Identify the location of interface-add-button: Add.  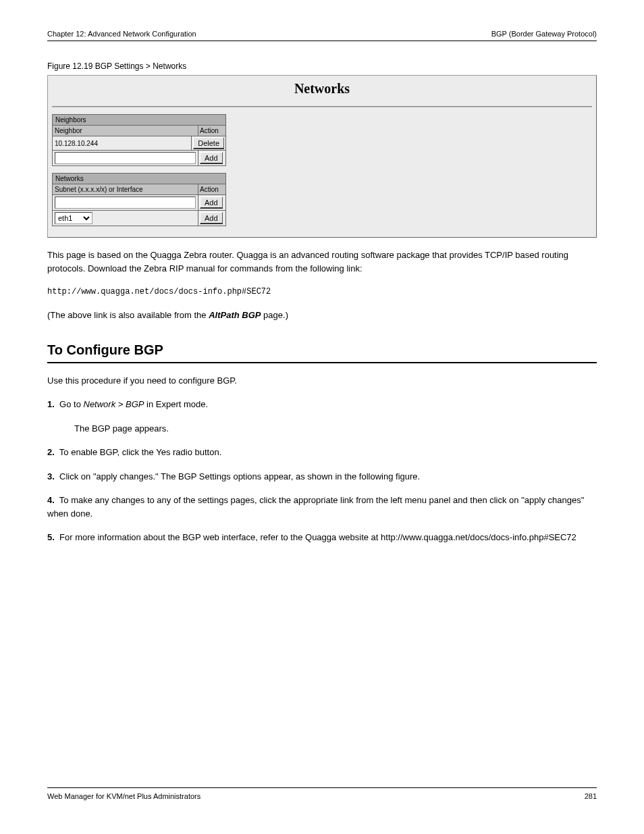
(211, 218).